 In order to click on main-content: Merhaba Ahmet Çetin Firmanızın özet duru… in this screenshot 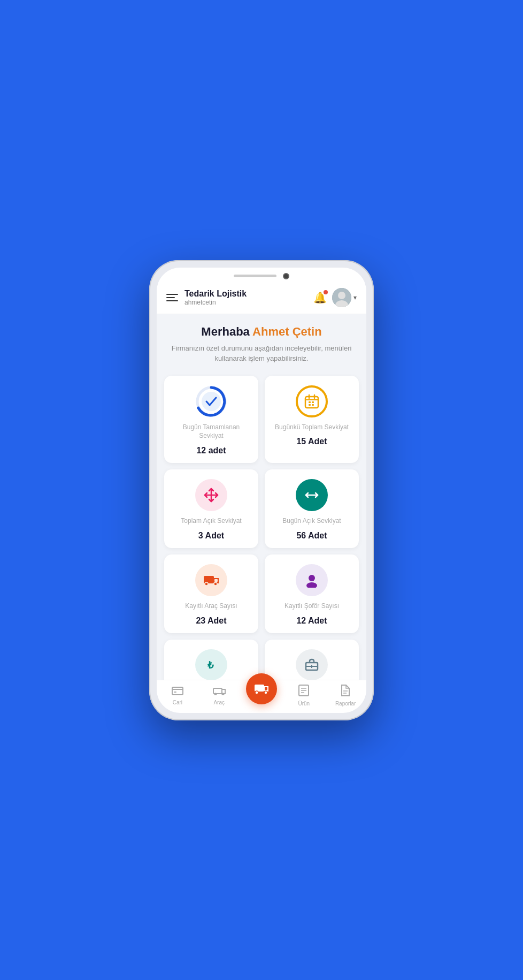, I will do `click(262, 497)`.